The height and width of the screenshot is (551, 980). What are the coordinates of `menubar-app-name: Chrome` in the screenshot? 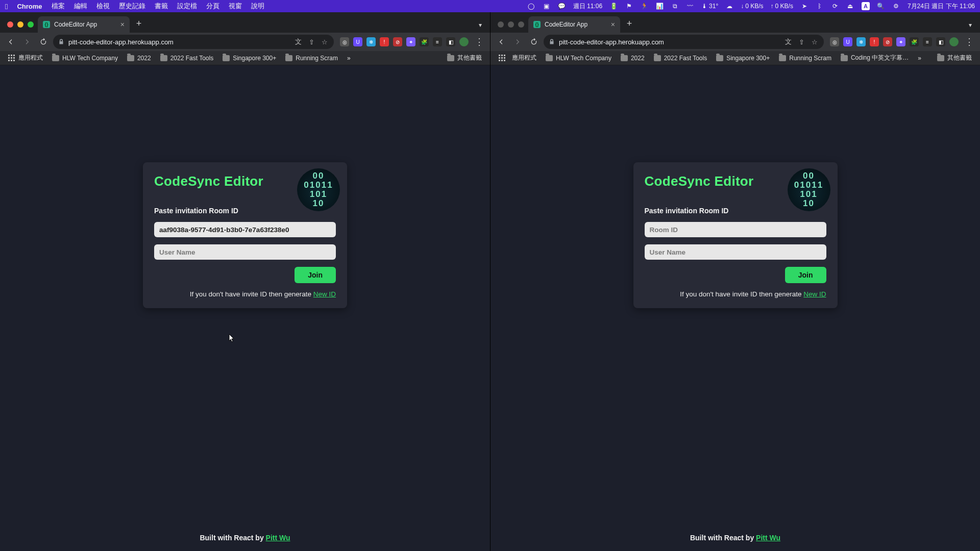 It's located at (30, 6).